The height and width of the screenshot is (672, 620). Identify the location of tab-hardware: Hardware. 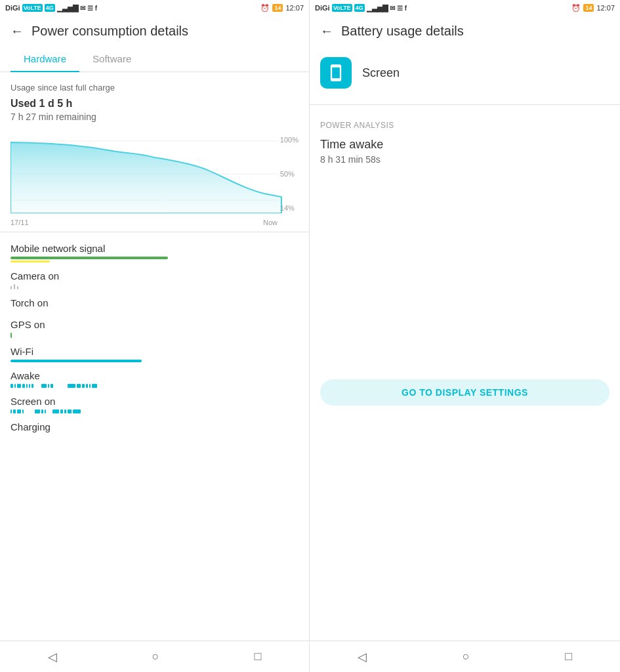
(45, 59).